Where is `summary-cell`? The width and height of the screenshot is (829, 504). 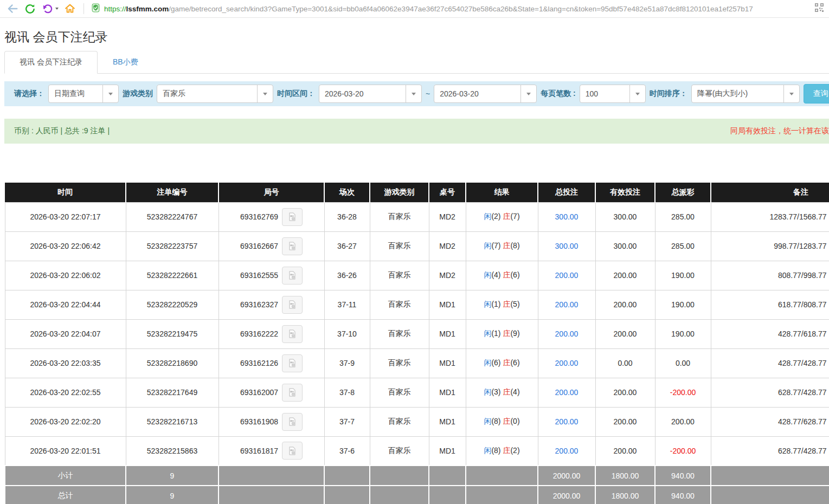
summary-cell is located at coordinates (447, 476).